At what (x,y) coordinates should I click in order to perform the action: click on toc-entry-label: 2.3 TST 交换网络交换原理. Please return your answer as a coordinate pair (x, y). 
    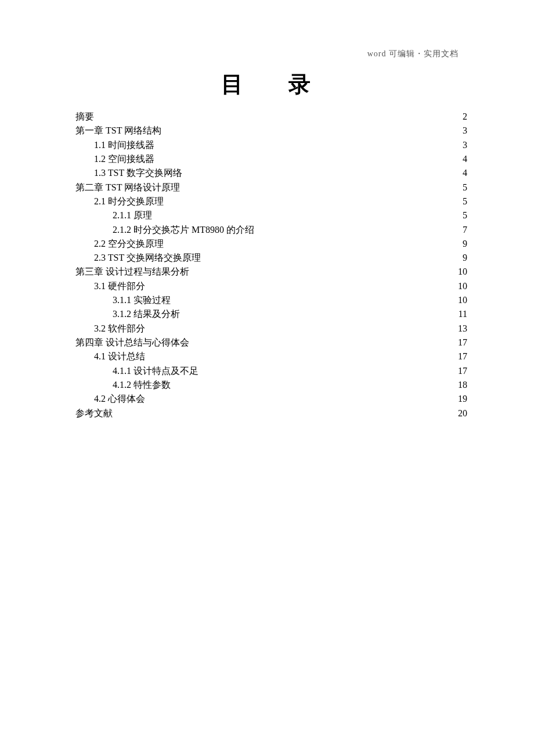
    Looking at the image, I should click on (147, 258).